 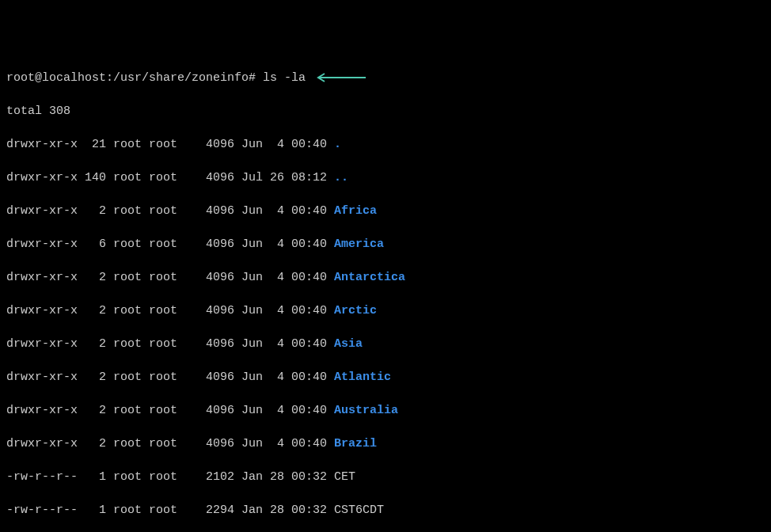 What do you see at coordinates (366, 277) in the screenshot?
I see `entry-name: Antarctica` at bounding box center [366, 277].